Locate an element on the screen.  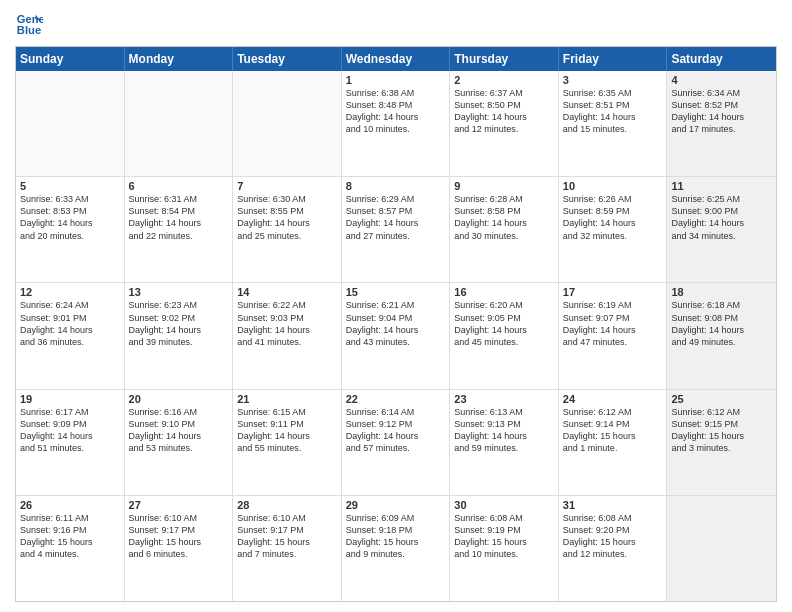
header-day-wednesday: Wednesday is located at coordinates (396, 59).